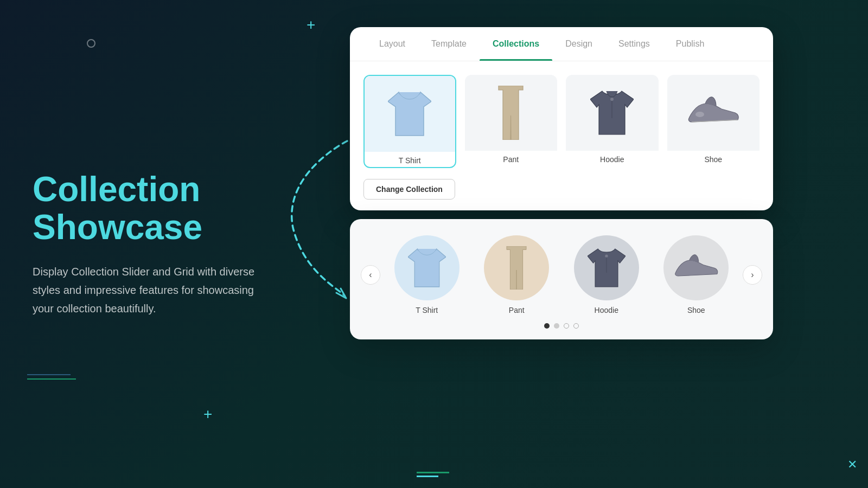  I want to click on tab-settings: Settings, so click(634, 44).